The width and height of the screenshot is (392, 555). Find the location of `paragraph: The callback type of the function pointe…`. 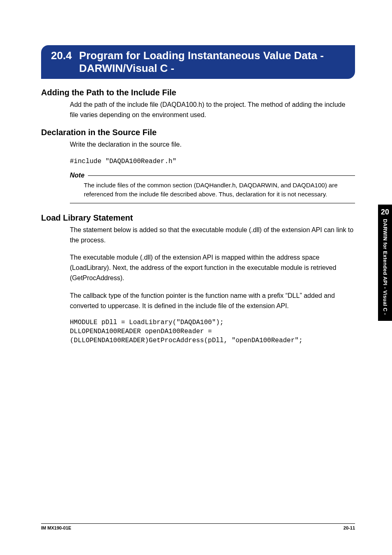

paragraph: The callback type of the function pointe… is located at coordinates (212, 301).